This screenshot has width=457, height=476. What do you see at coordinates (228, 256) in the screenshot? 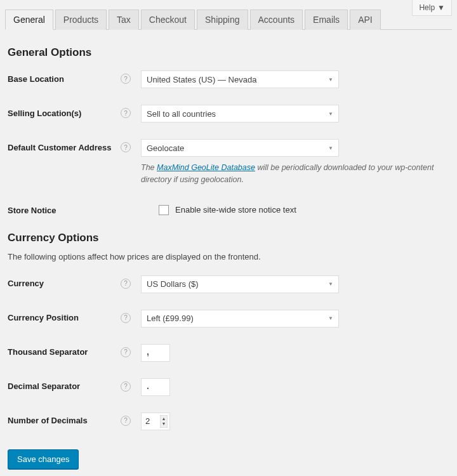
I see `currency-options-description: The following options affect how prices …` at bounding box center [228, 256].